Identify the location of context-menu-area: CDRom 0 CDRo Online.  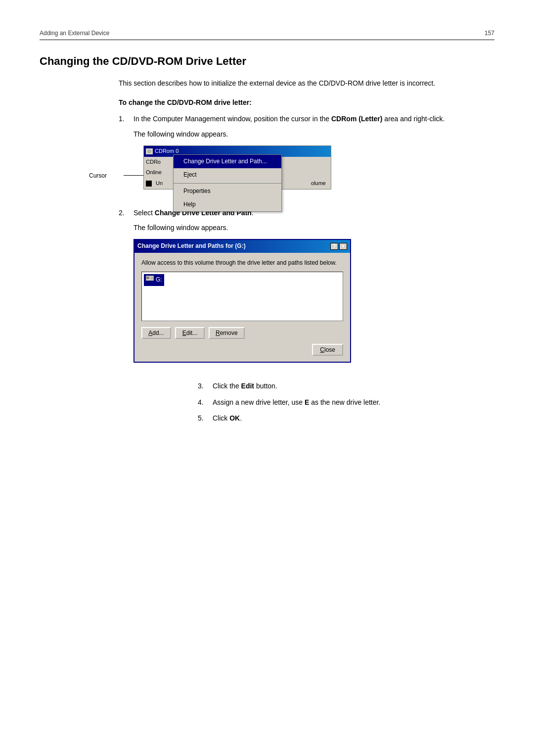
(237, 167).